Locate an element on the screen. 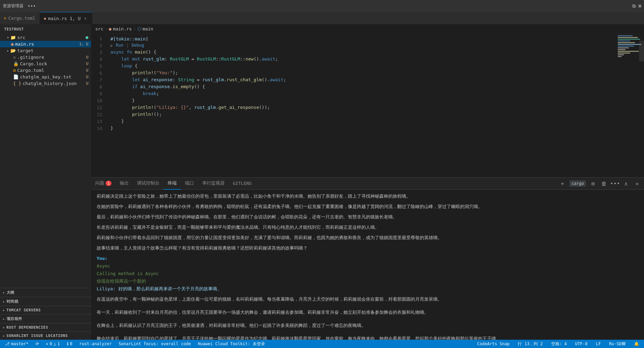 The width and height of the screenshot is (644, 348). line-ending-item: LF is located at coordinates (598, 344).